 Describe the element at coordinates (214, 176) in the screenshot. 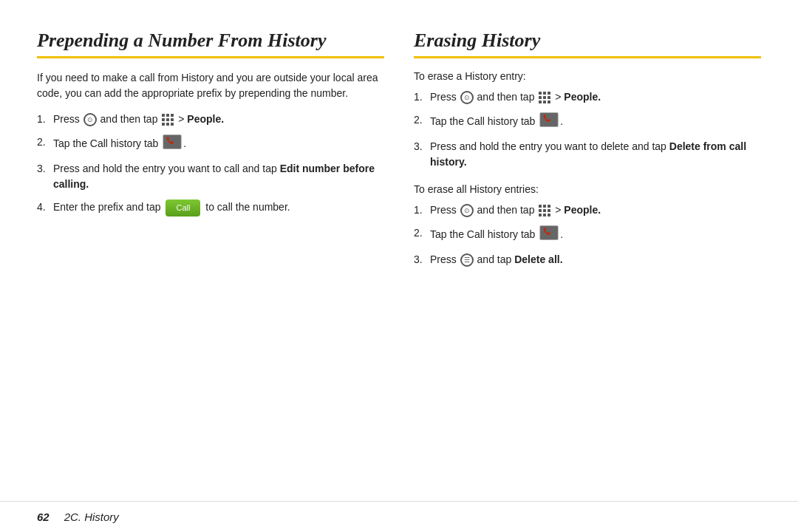

I see `edit-number-bold: Edit number before calling.` at that location.